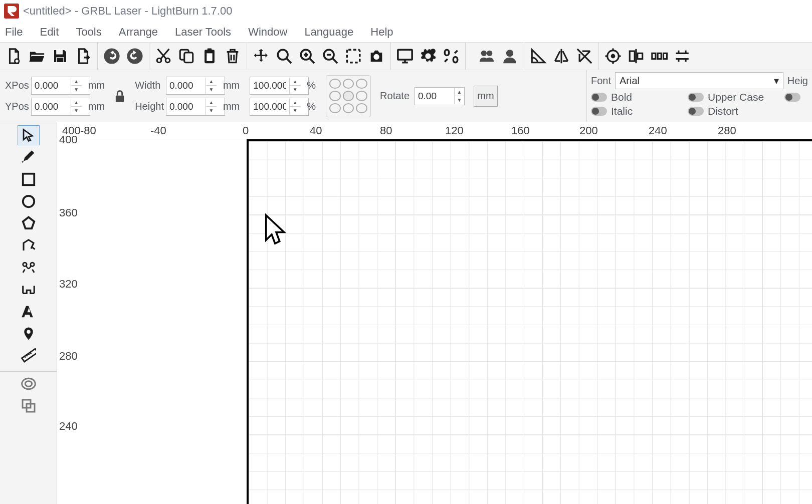 The height and width of the screenshot is (504, 812). I want to click on menu-file: File, so click(14, 32).